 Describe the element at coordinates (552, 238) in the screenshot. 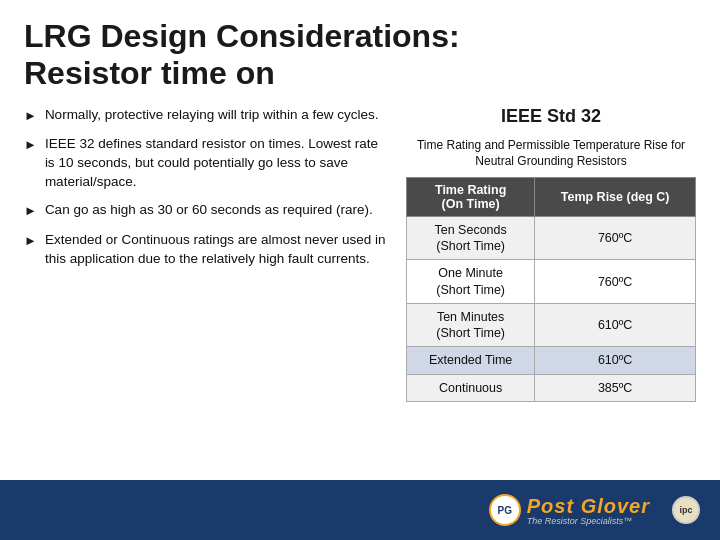

I see `table-row: Ten Seconds(Short Time) 760ºC` at that location.